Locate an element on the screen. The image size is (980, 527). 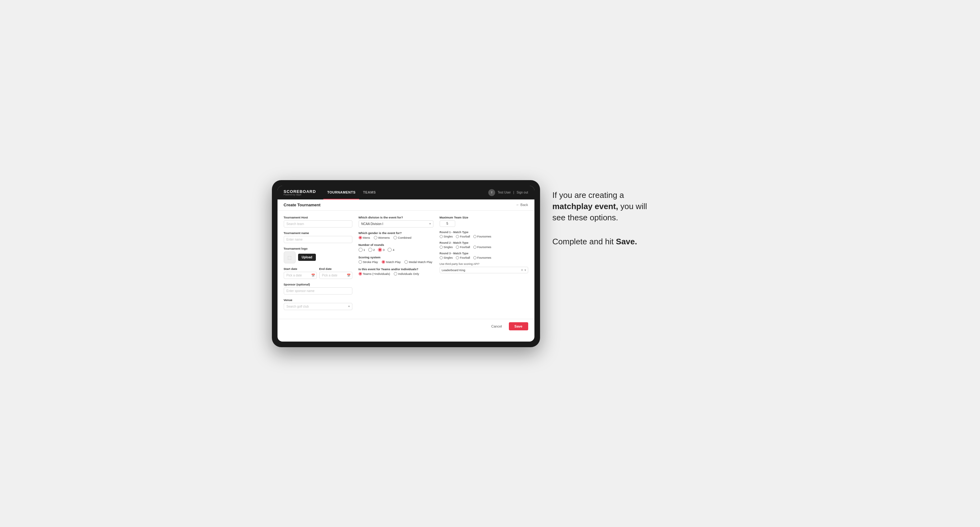
max-team-size-label: Maximum Team Size is located at coordinates (484, 217).